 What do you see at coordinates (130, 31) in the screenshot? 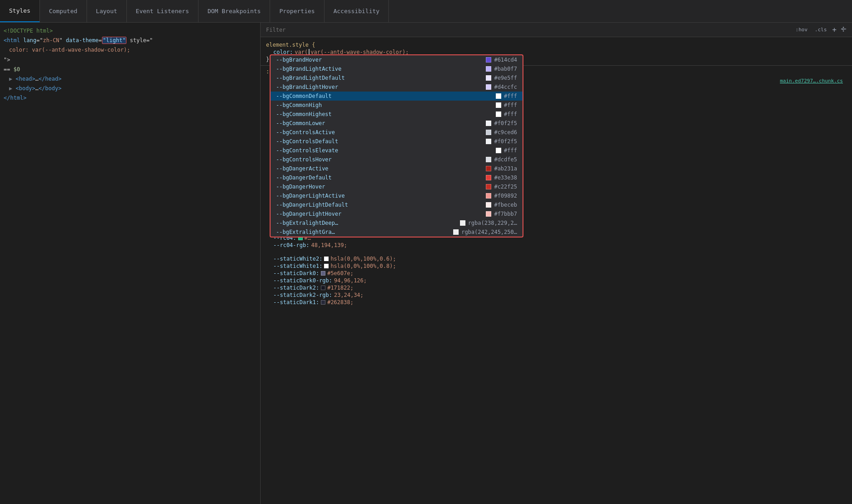
I see `dom-doctype: <!DOCTYPE html>` at bounding box center [130, 31].